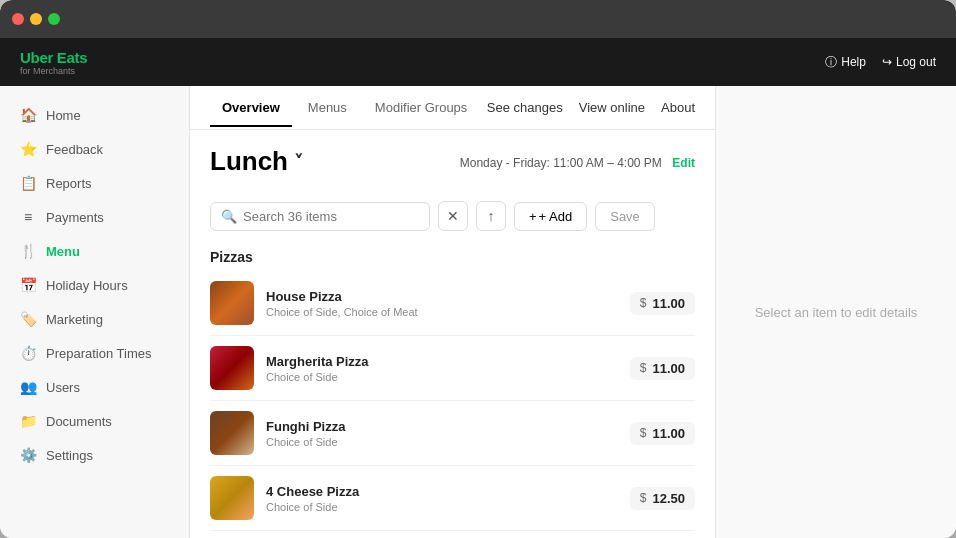 The height and width of the screenshot is (538, 956). What do you see at coordinates (662, 498) in the screenshot?
I see `item-price: $ 12.50` at bounding box center [662, 498].